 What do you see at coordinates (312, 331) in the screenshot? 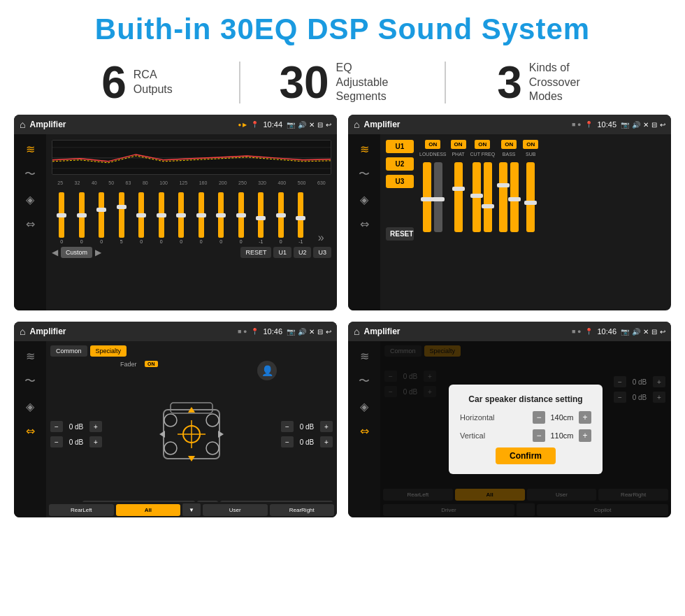
I see `fader-close-icon: ✕` at bounding box center [312, 331].